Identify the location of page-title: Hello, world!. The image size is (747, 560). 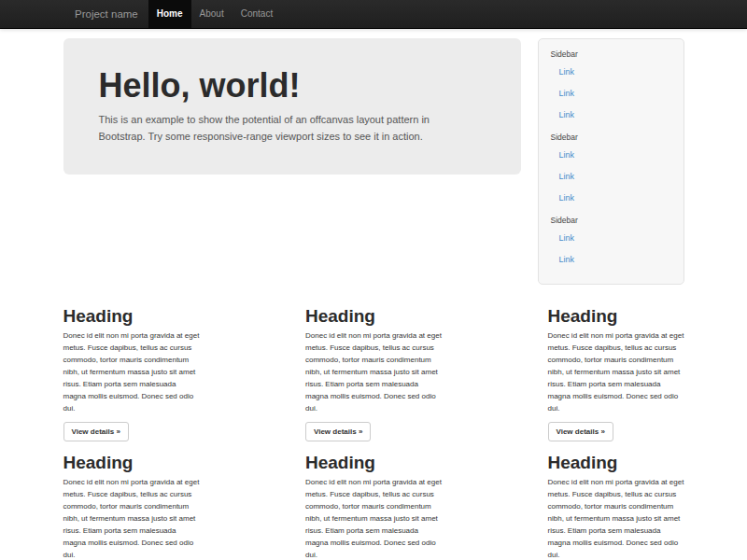
(292, 86).